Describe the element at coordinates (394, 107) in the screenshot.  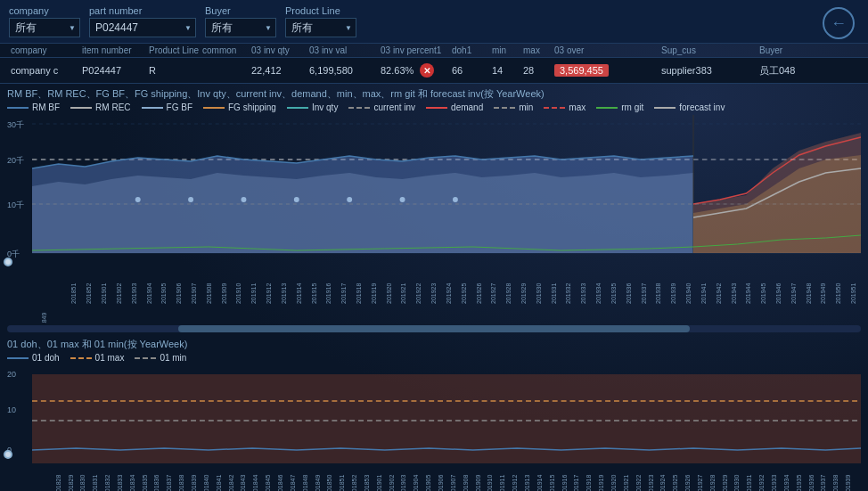
I see `legend-cur-inv-label: current inv` at that location.